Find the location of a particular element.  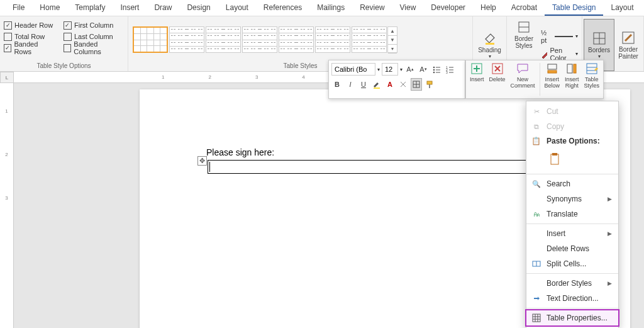

mini-new-comment-button: New Comment is located at coordinates (523, 79).